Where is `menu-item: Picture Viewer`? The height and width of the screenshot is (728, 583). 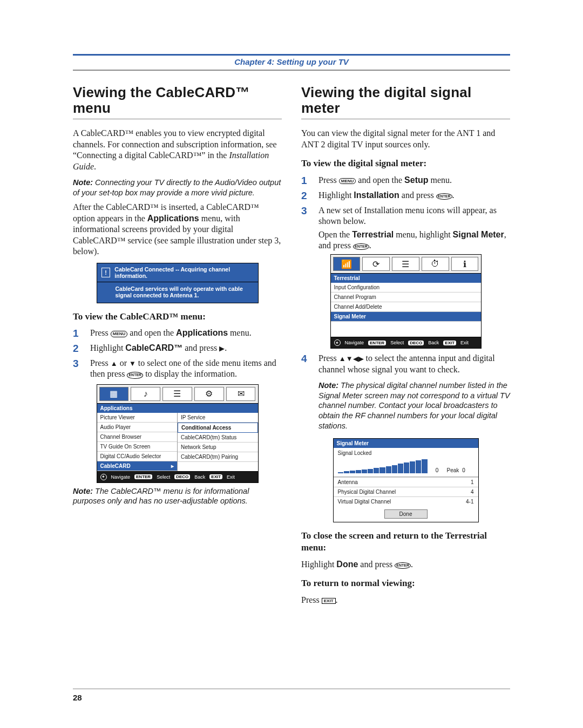 menu-item: Picture Viewer is located at coordinates (137, 418).